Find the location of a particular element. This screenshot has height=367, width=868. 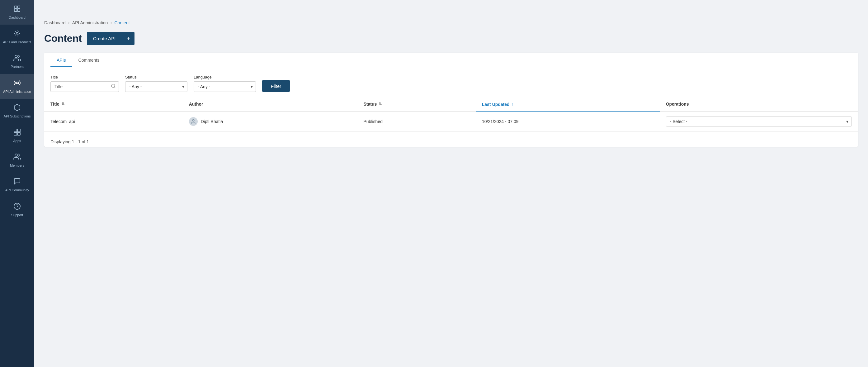

table-footer: Displaying 1 - 1 of 1 is located at coordinates (451, 140).